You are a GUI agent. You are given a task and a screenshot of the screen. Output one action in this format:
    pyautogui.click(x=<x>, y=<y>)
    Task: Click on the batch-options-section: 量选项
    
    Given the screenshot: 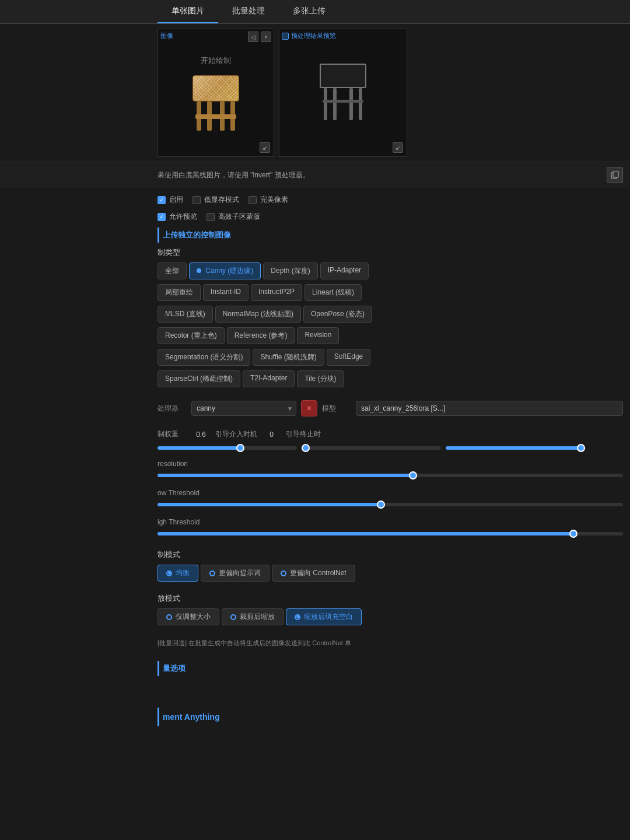 What is the action you would take?
    pyautogui.click(x=315, y=677)
    